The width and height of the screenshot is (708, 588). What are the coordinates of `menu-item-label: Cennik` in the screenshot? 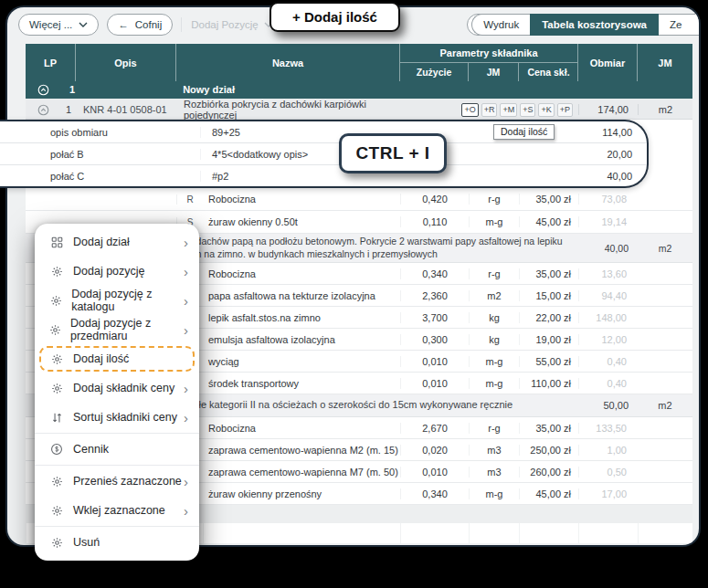 It's located at (91, 449).